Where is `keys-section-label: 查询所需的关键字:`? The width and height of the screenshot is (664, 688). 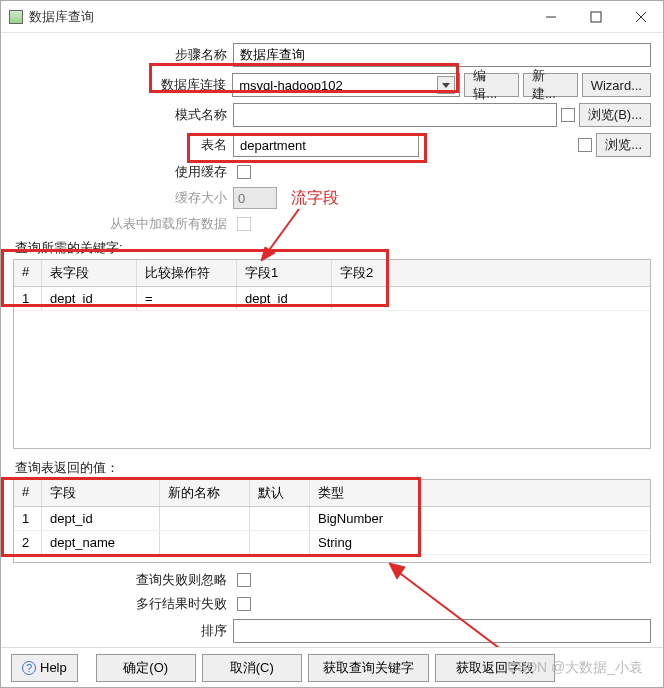 keys-section-label: 查询所需的关键字: is located at coordinates (333, 248).